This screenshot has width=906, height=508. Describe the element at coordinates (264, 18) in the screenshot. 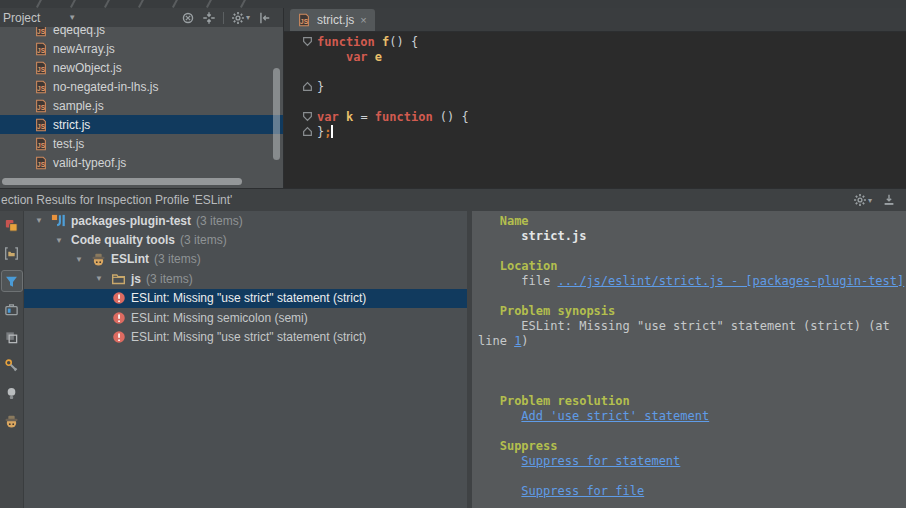

I see `hide-panel-icon-button` at that location.